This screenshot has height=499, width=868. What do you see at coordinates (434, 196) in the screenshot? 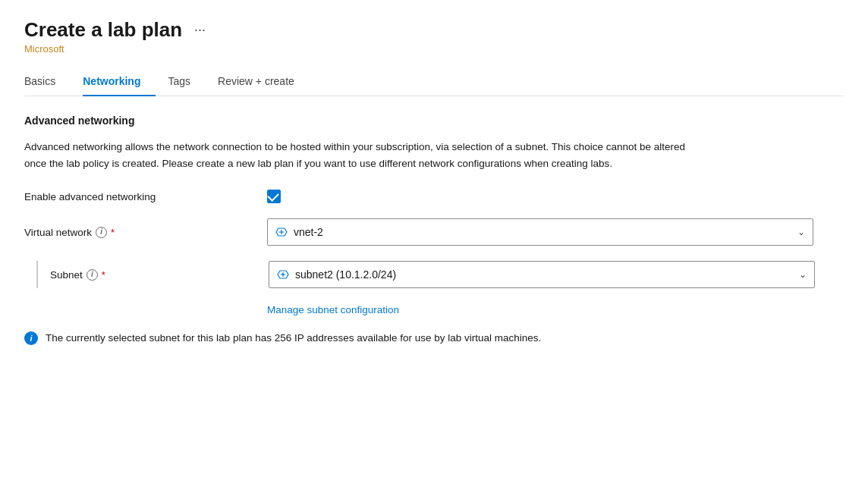
I see `enable-networking-row: Enable advanced networking` at bounding box center [434, 196].